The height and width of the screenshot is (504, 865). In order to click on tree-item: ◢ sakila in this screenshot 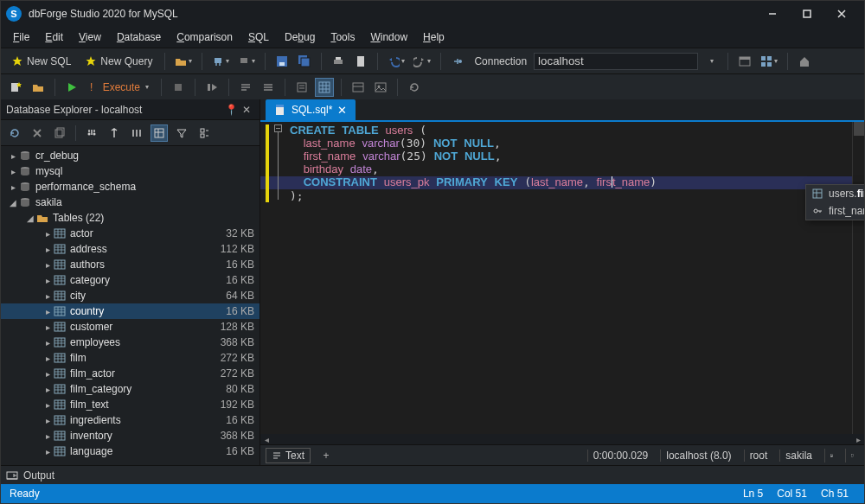, I will do `click(130, 202)`.